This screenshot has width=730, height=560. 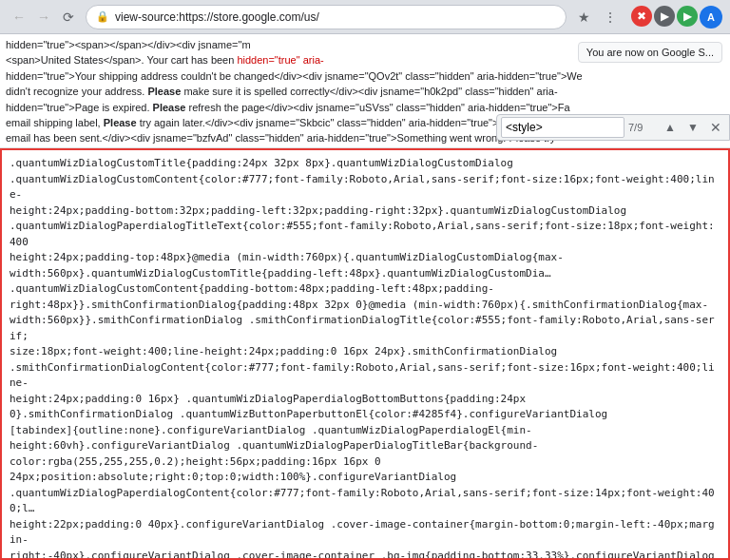 What do you see at coordinates (19, 17) in the screenshot?
I see `back-button: ←` at bounding box center [19, 17].